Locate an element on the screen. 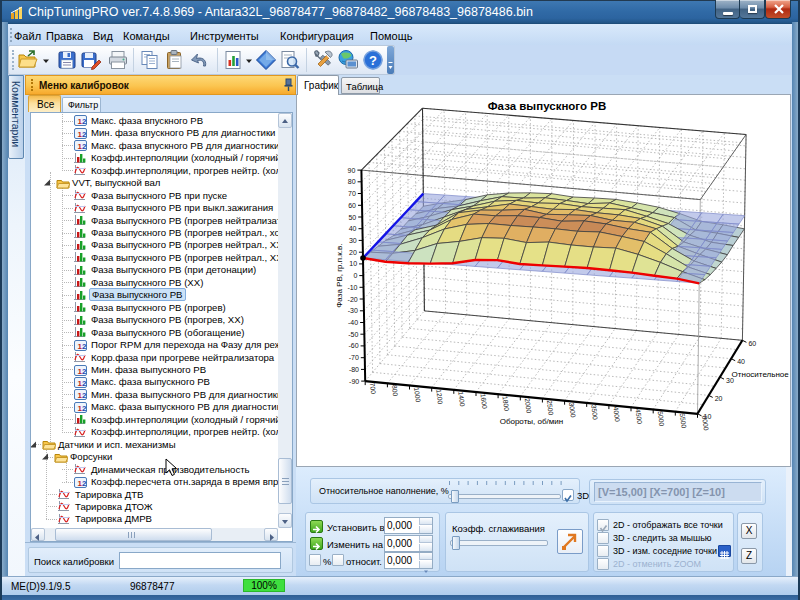  svg-text: -40 is located at coordinates (353, 322).